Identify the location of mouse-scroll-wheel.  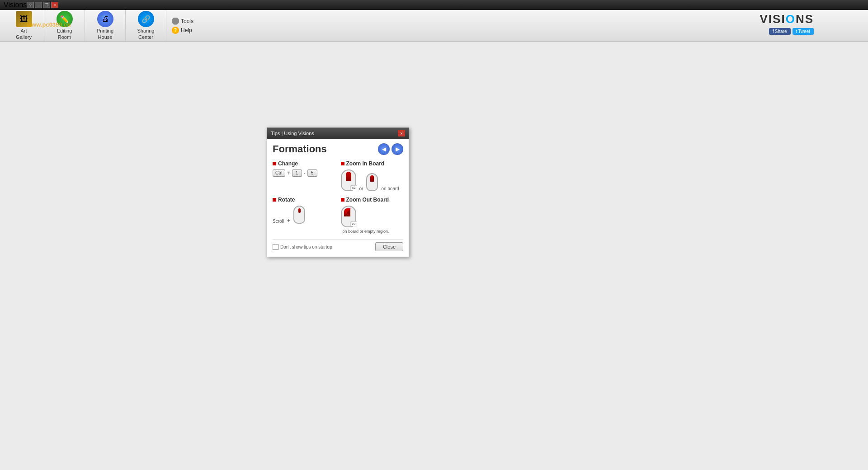
(299, 211).